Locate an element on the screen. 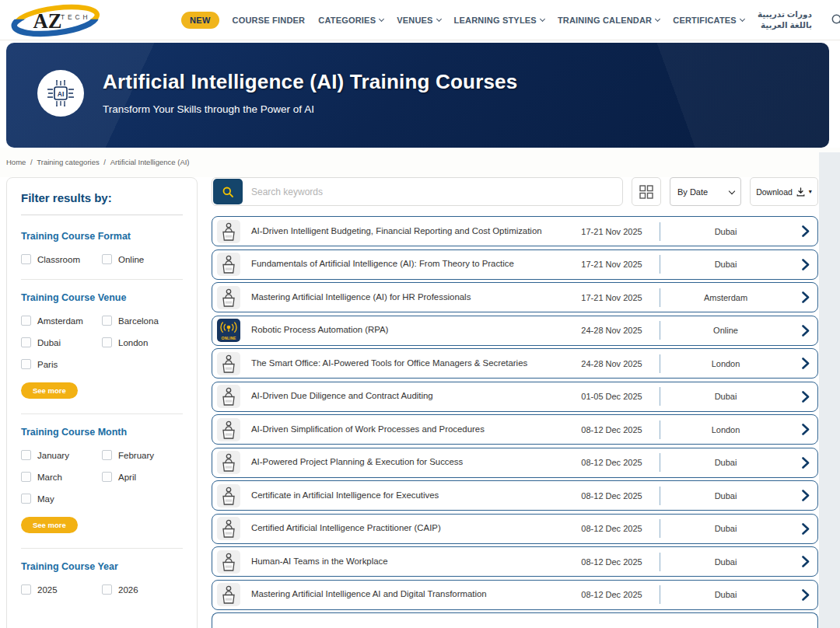 This screenshot has height=628, width=840. course-row-ai-powered-project-planning-execution-fo: AI-Powered Project Planning & Execution … is located at coordinates (515, 463).